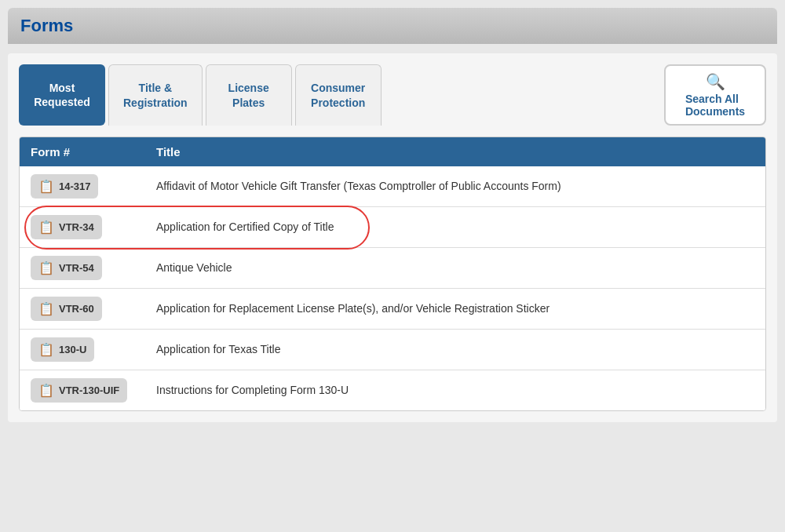 The width and height of the screenshot is (785, 532). Describe the element at coordinates (716, 82) in the screenshot. I see `search-icon: 🔍` at that location.